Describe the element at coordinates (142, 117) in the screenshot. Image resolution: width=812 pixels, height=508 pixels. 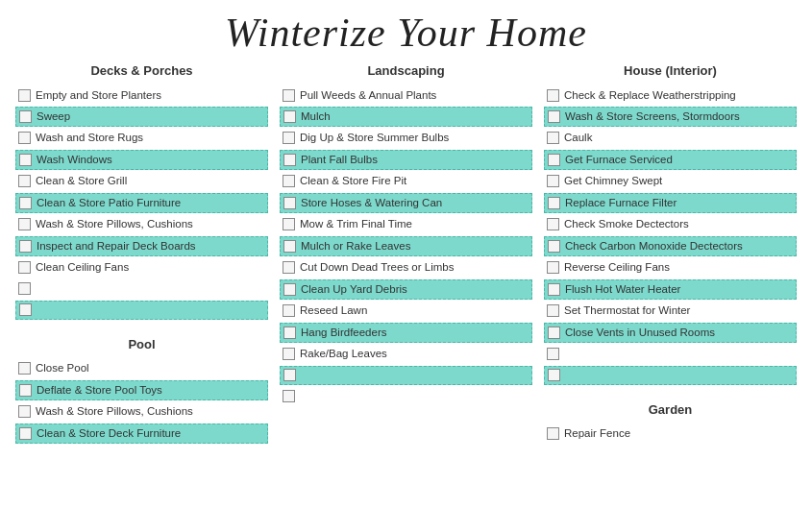
I see `task-item: Sweep` at that location.